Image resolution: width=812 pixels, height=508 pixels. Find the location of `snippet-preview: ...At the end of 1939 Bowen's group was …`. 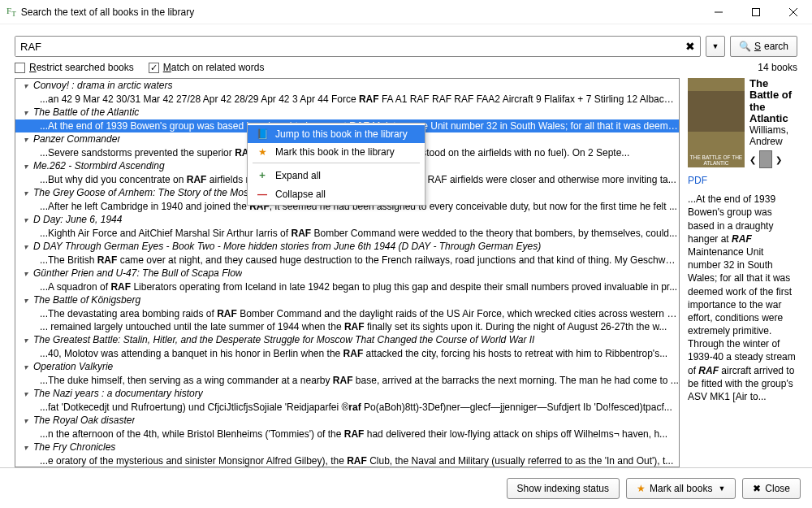

snippet-preview: ...At the end of 1939 Bowen's group was … is located at coordinates (742, 297).